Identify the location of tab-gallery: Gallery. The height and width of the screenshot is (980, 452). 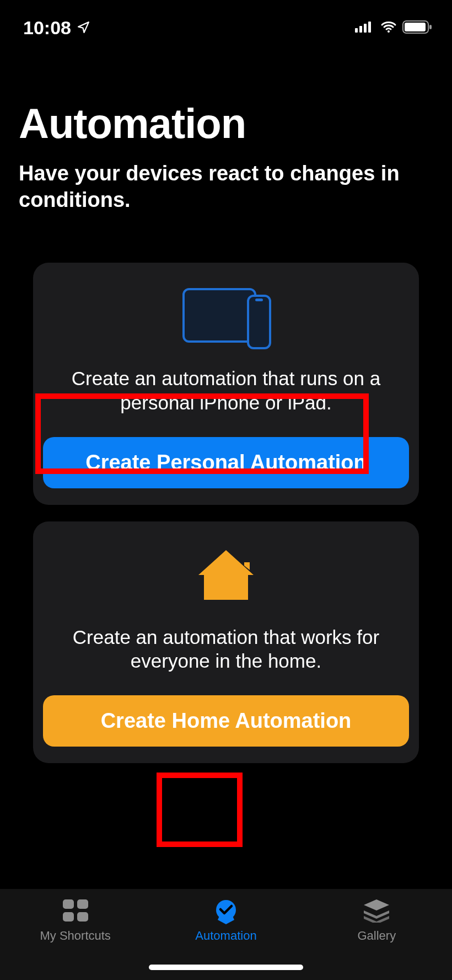
(376, 920).